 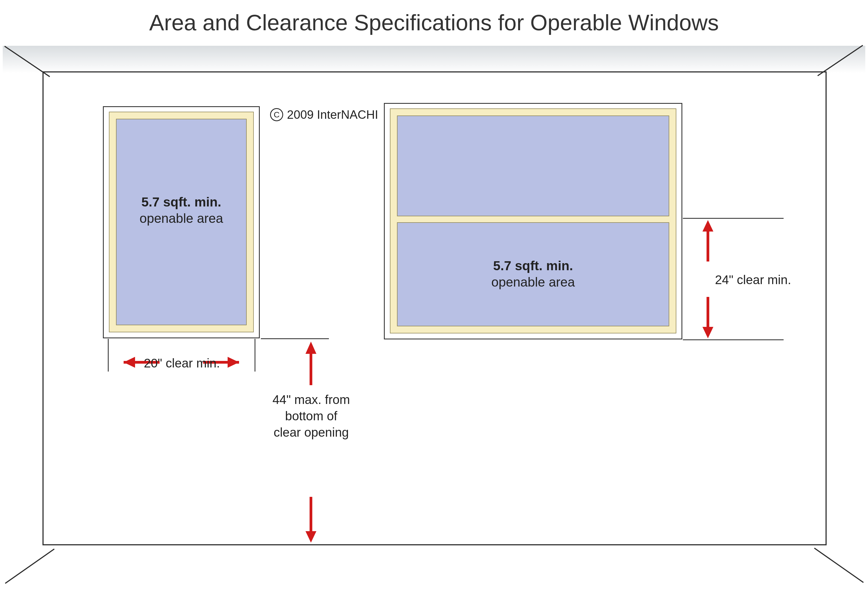 I want to click on double-hung-upper-sash, so click(x=533, y=166).